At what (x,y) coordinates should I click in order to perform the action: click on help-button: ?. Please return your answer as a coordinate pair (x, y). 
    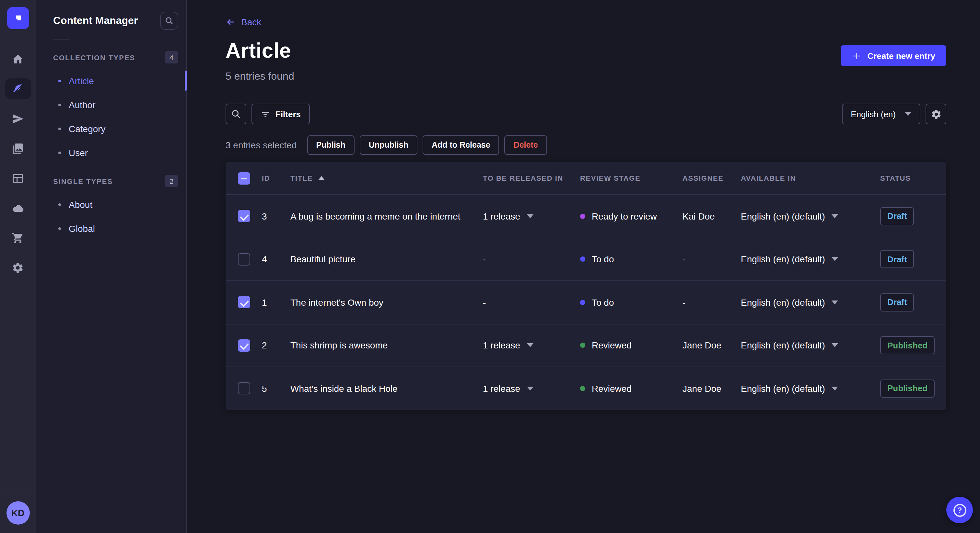
    Looking at the image, I should click on (959, 510).